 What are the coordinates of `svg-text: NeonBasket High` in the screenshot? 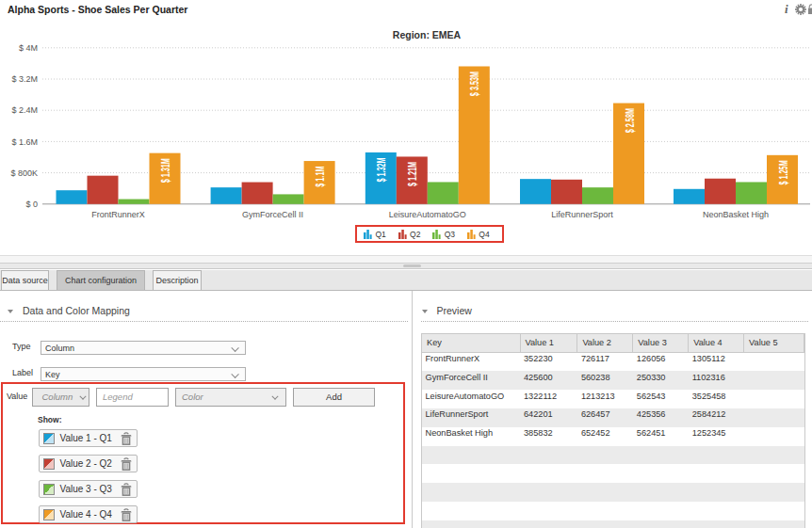 It's located at (736, 215).